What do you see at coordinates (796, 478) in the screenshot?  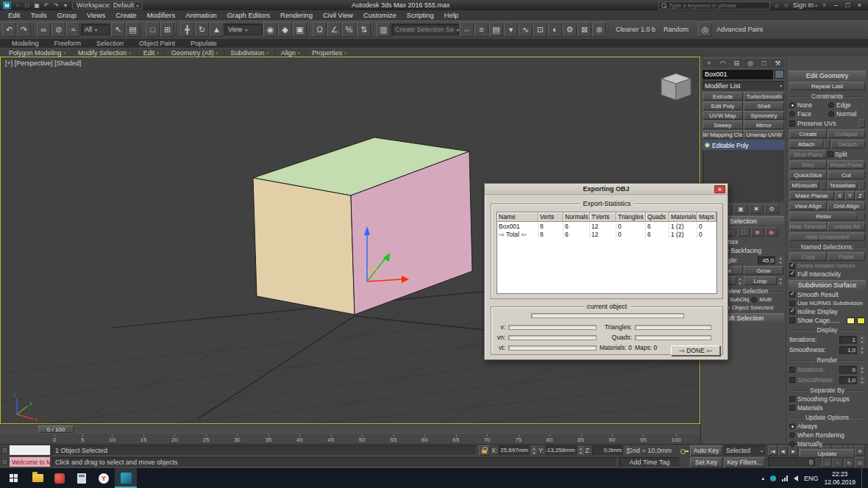 I see `volume-icon` at bounding box center [796, 478].